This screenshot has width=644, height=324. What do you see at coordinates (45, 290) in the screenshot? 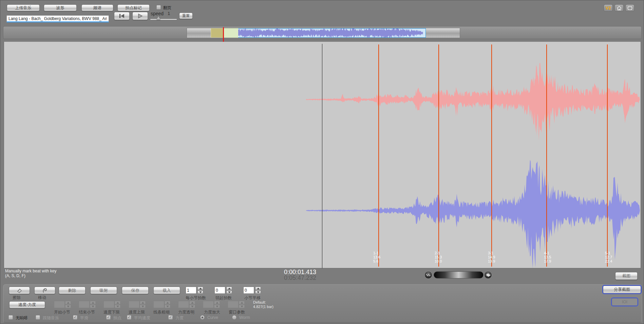
I see `move-tool-button` at bounding box center [45, 290].